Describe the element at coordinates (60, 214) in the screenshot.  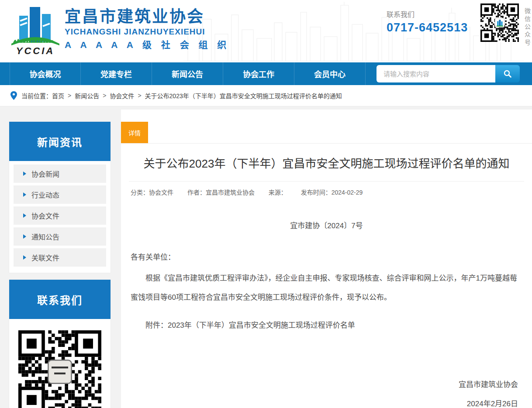
I see `sidebar-news-list: 协会新闻 行业动态 协会文件 通知公告 关联文件` at that location.